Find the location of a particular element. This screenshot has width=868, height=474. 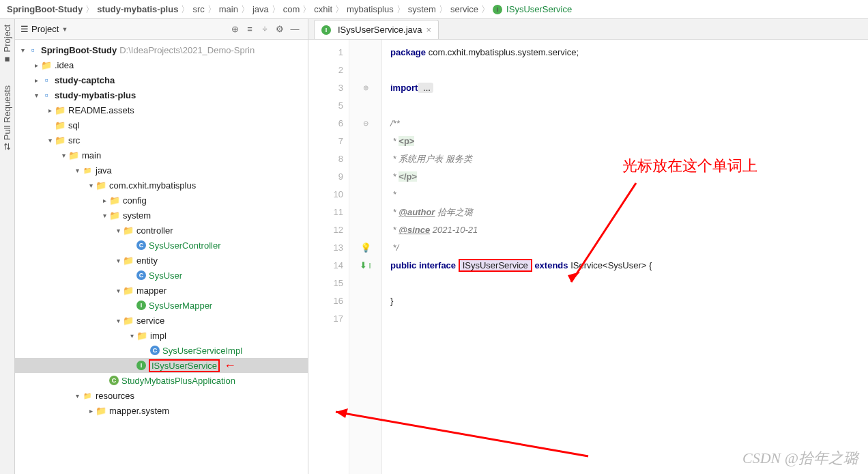

tree-item: ▾impl is located at coordinates (161, 335).